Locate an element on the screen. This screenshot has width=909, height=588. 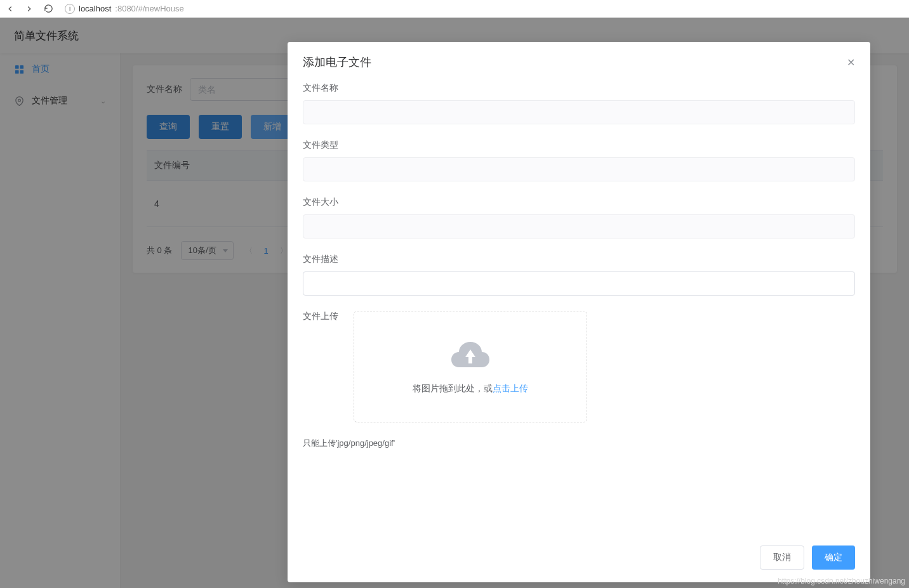
dialog-footer: 取消 确定 is located at coordinates (579, 559).